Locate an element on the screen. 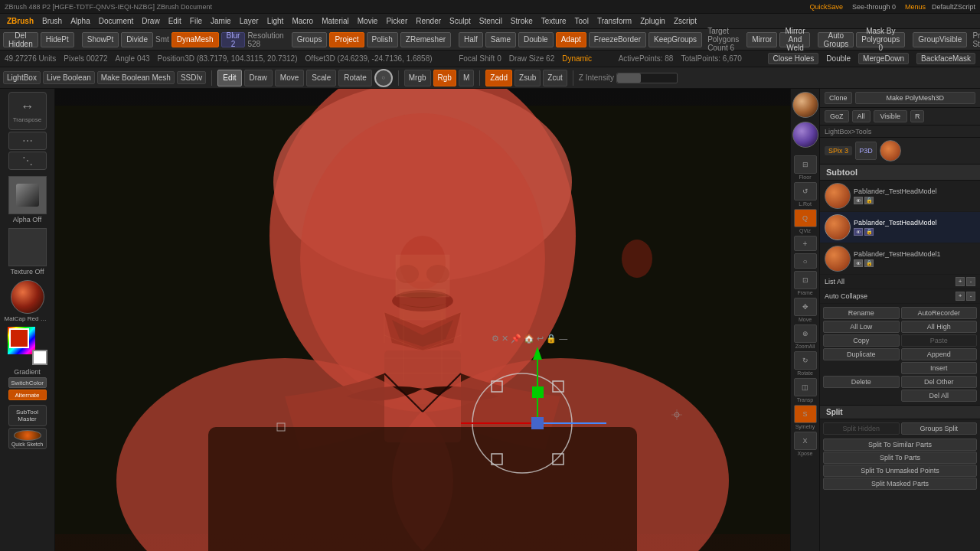  move-btn: Move is located at coordinates (289, 78).